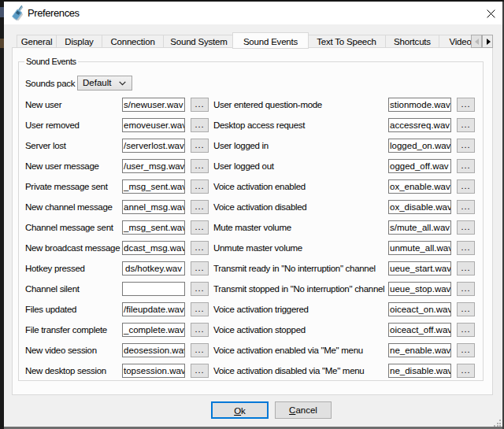 Image resolution: width=504 pixels, height=429 pixels. Describe the element at coordinates (198, 41) in the screenshot. I see `tab-sound-system: Sound System` at that location.